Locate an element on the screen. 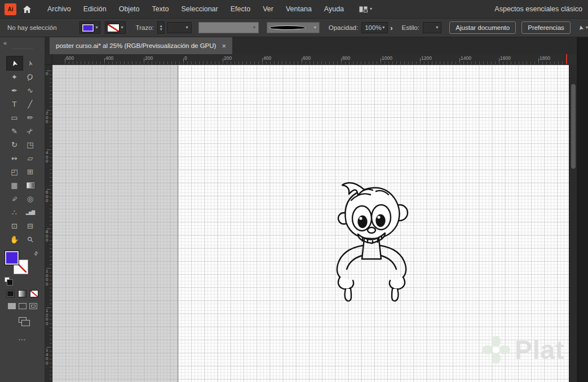 This screenshot has height=382, width=588. panel-grip is located at coordinates (23, 49).